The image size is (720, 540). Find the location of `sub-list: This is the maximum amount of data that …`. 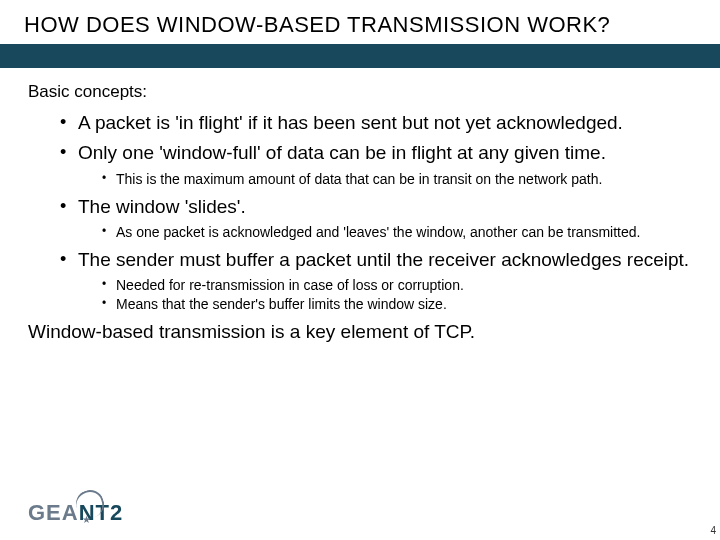

sub-list: This is the maximum amount of data that … is located at coordinates (385, 180).